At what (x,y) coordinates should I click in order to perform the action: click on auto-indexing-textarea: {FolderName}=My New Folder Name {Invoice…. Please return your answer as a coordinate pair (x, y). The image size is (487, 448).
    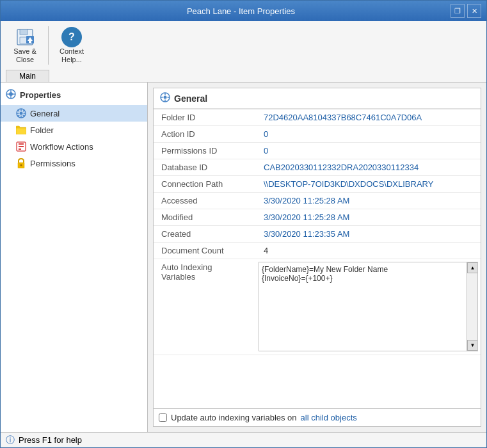
    Looking at the image, I should click on (362, 307).